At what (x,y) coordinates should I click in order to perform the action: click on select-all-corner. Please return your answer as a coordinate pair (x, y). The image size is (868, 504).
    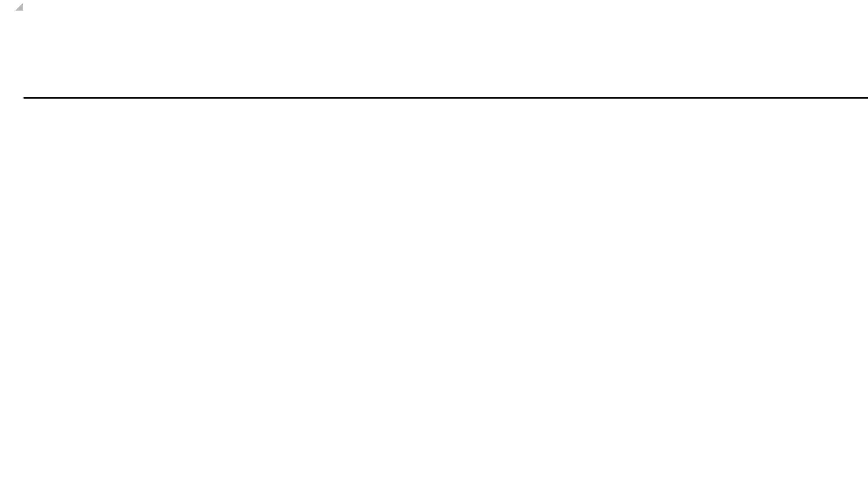
    Looking at the image, I should click on (12, 6).